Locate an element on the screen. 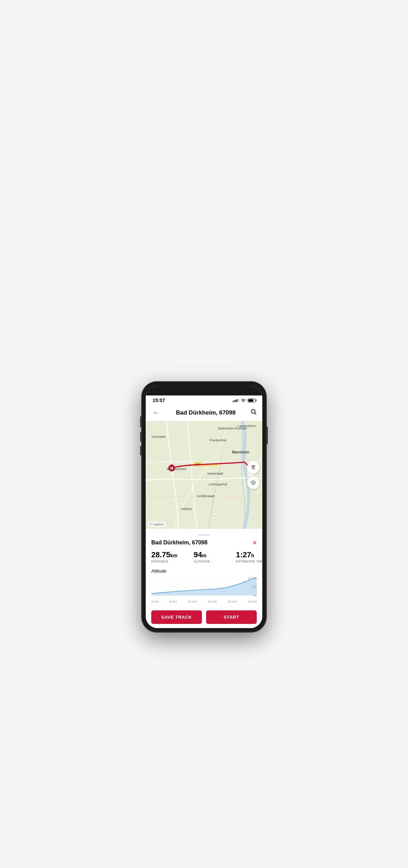  volume-up-button is located at coordinates (141, 437).